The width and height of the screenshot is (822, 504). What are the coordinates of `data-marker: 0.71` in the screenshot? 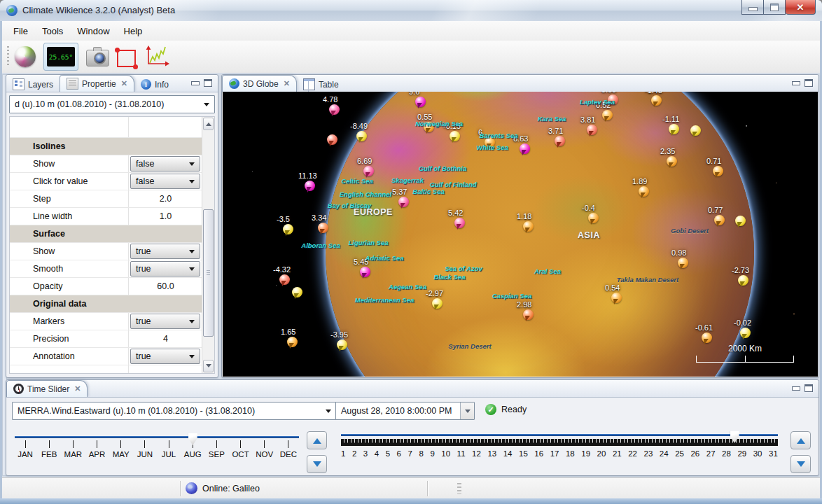 It's located at (718, 171).